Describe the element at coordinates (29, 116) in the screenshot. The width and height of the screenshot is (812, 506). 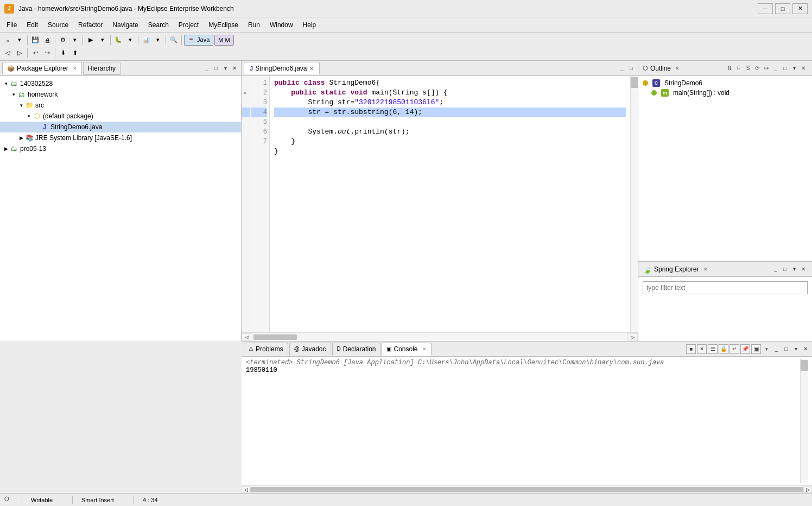
I see `tree-toggle-default: ▾` at that location.